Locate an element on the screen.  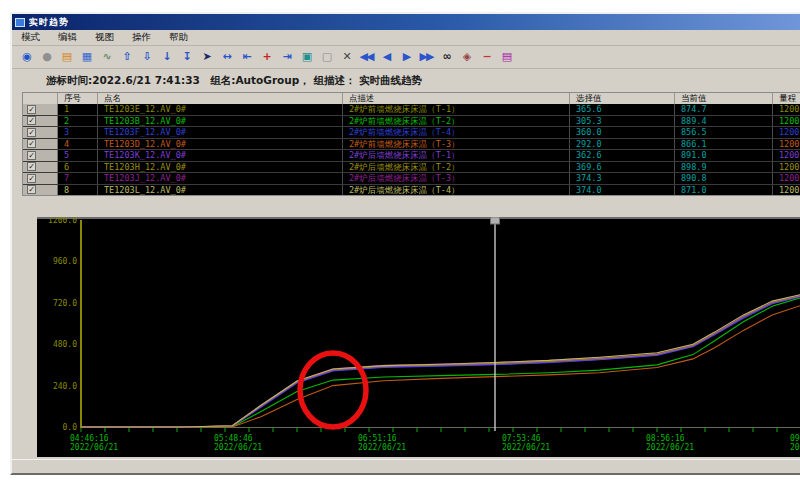
skip-forward-icon: ▶▶ is located at coordinates (426, 57).